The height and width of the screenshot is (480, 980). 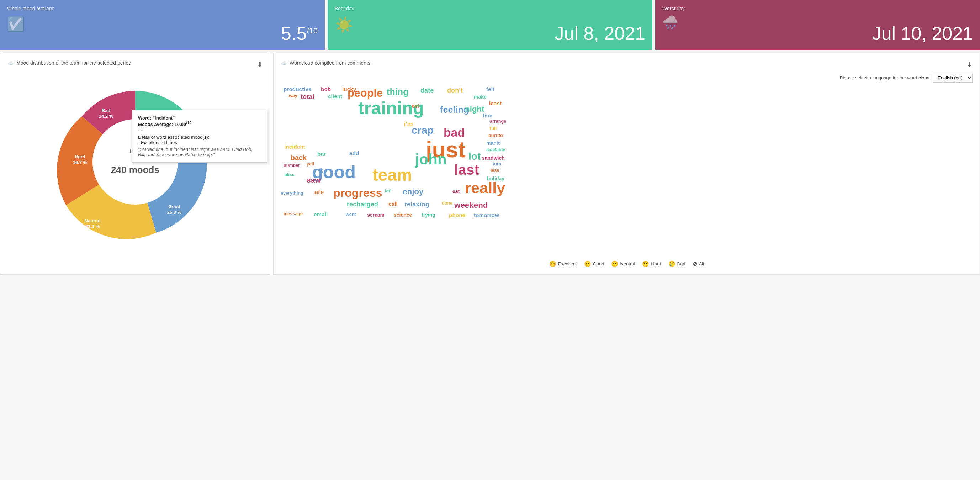 What do you see at coordinates (651, 264) in the screenshot?
I see `legend-hard: 😟 Hard` at bounding box center [651, 264].